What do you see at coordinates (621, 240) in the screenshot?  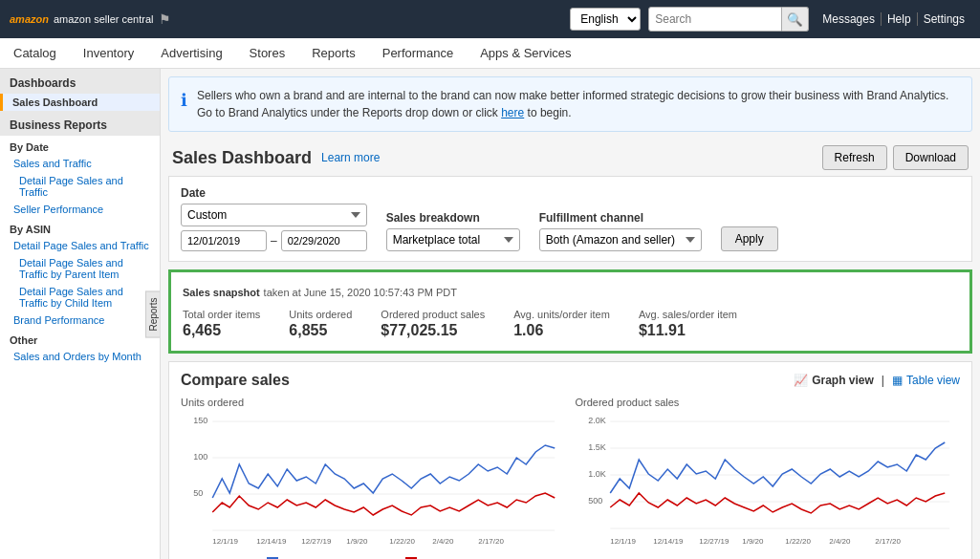 I see `fulfillment-select: Both (Amazon and seller)` at bounding box center [621, 240].